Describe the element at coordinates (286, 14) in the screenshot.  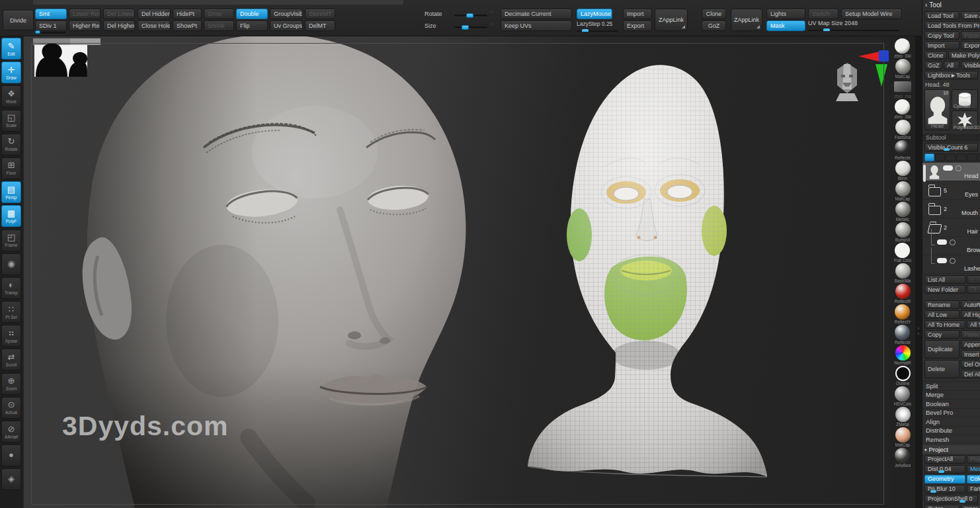
I see `groupvisible-button: GroupVisible` at that location.